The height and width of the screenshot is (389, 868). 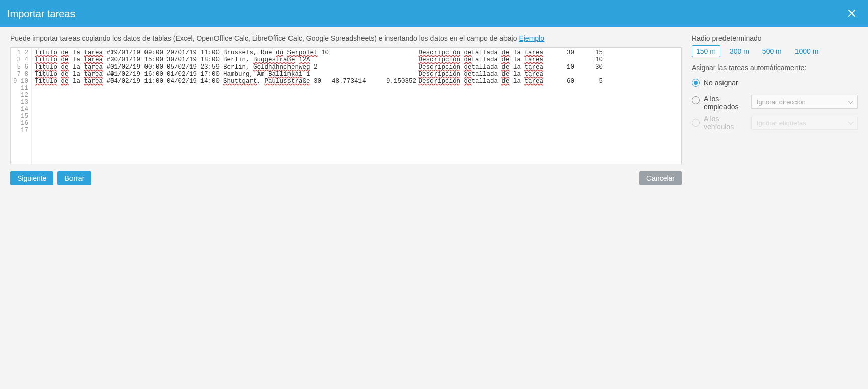 What do you see at coordinates (434, 14) in the screenshot?
I see `modal-header: Importar tareas` at bounding box center [434, 14].